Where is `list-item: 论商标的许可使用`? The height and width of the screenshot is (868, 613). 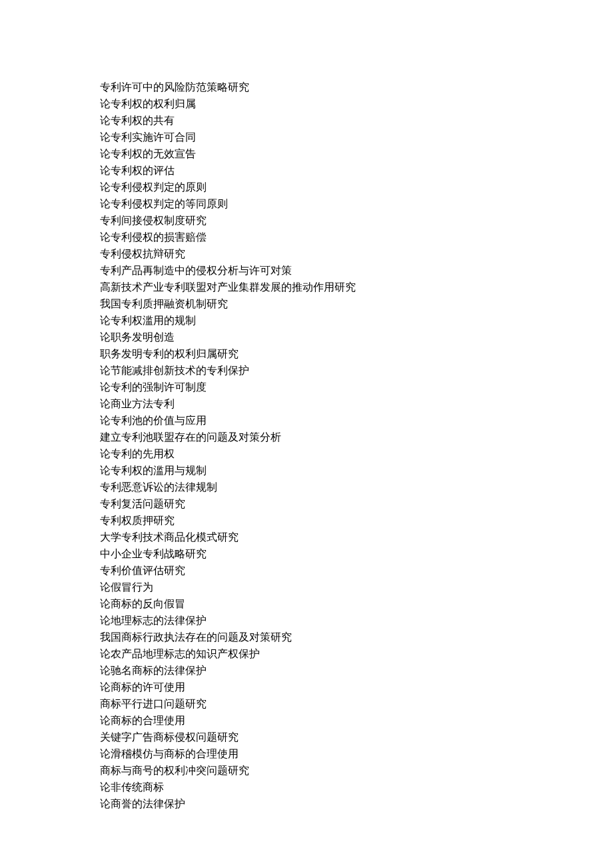
list-item: 论商标的许可使用 is located at coordinates (306, 687).